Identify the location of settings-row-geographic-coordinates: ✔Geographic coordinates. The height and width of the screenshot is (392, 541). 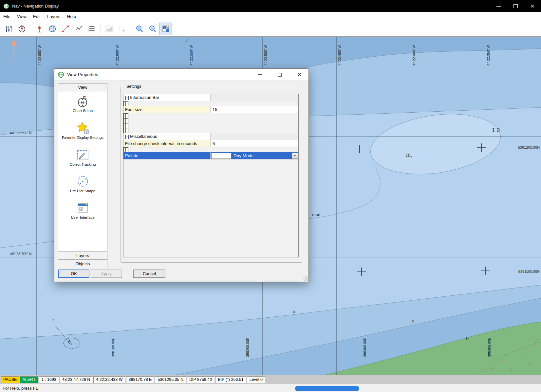
(126, 121).